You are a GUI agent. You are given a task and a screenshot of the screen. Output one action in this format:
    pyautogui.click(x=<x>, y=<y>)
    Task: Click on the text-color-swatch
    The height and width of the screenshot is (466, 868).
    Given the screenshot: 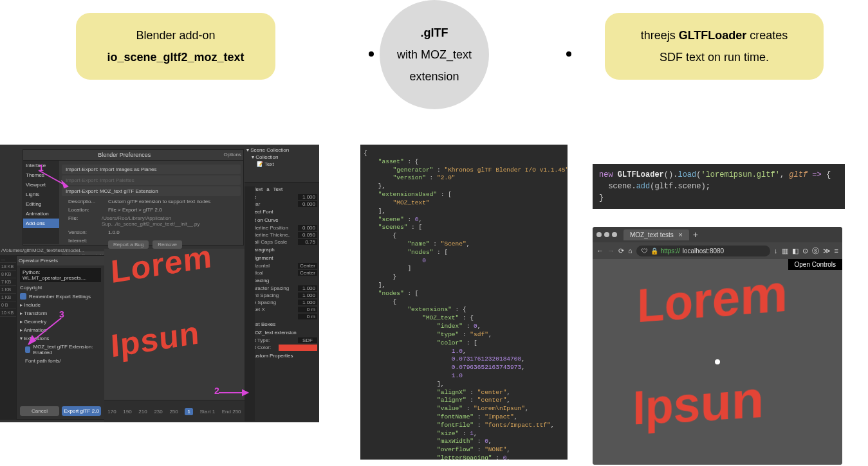 What is the action you would take?
    pyautogui.click(x=298, y=348)
    